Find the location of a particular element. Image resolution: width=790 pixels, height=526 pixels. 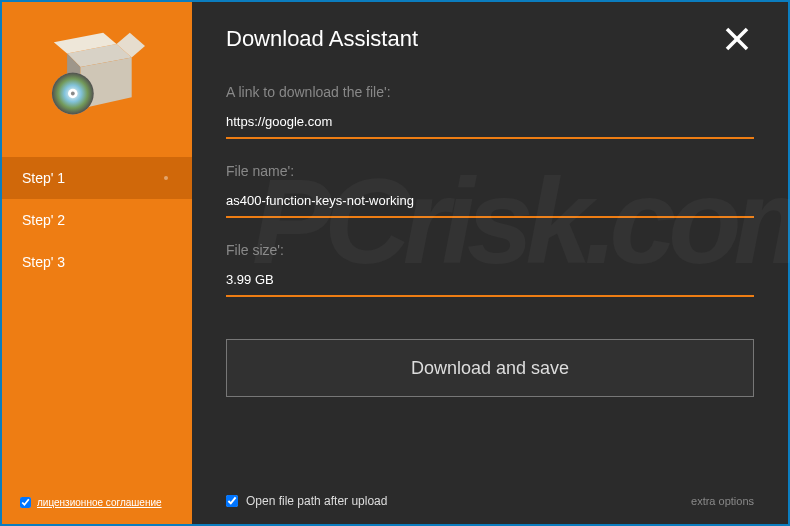

filename-field-group: File name': is located at coordinates (490, 190).